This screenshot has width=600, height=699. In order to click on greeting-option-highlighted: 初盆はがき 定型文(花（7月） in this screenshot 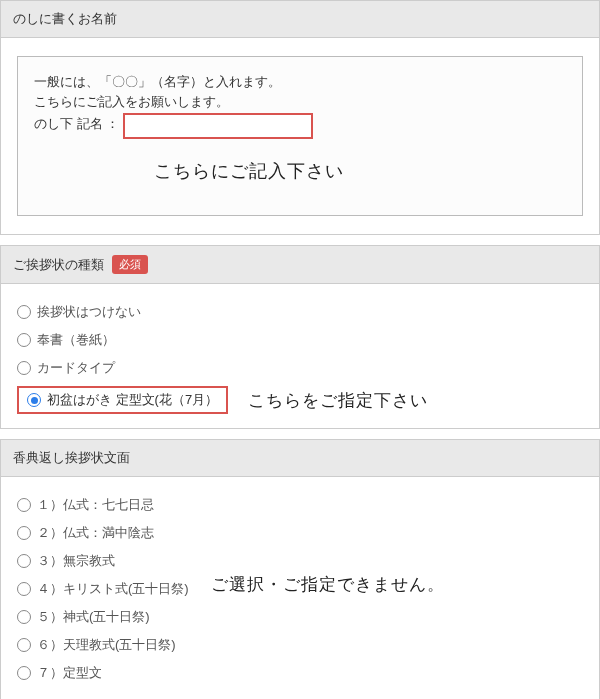, I will do `click(122, 400)`.